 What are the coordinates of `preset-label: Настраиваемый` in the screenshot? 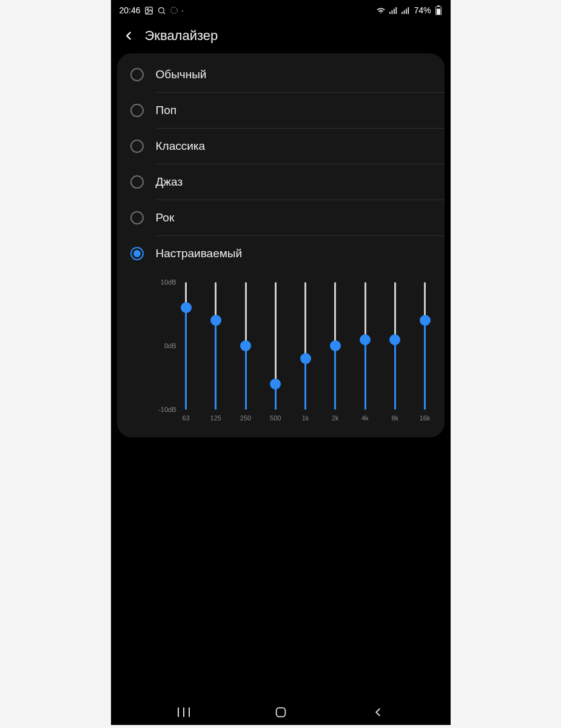 It's located at (199, 254).